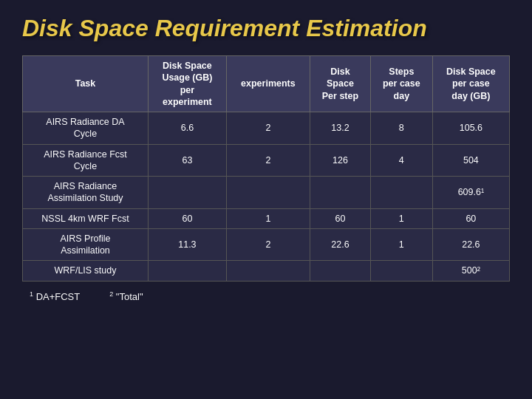 The height and width of the screenshot is (399, 532). What do you see at coordinates (471, 84) in the screenshot?
I see `col-header-disk-per-case-day: Disk Spaceper caseday (GB)` at bounding box center [471, 84].